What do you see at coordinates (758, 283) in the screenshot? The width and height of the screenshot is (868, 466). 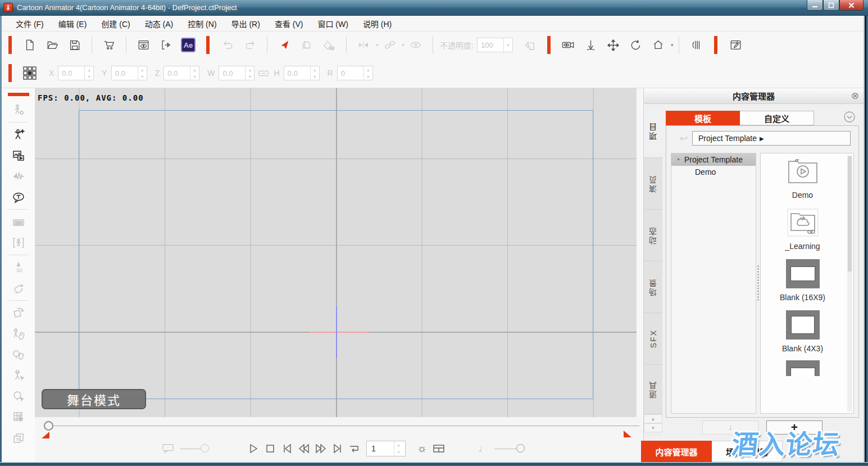 I see `tree-list-splitter` at bounding box center [758, 283].